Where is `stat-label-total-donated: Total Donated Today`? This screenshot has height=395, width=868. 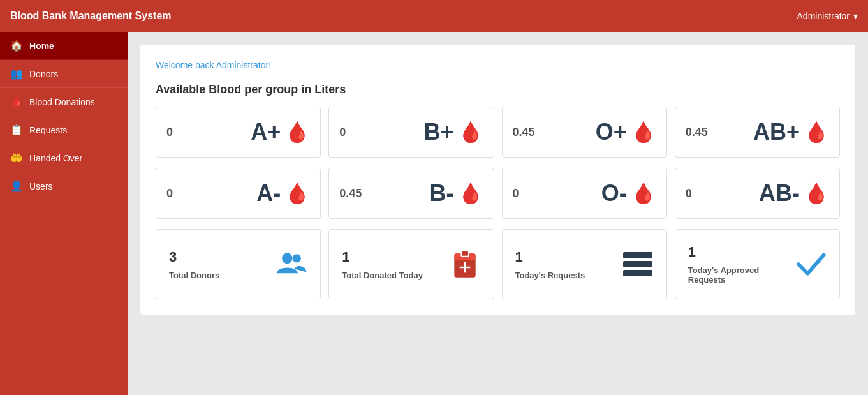 stat-label-total-donated: Total Donated Today is located at coordinates (383, 276).